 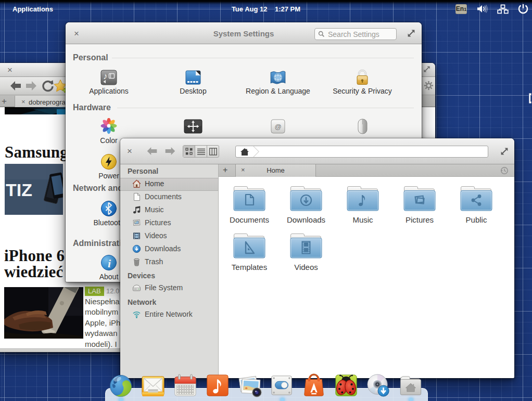 I want to click on svg-text: i, so click(x=109, y=263).